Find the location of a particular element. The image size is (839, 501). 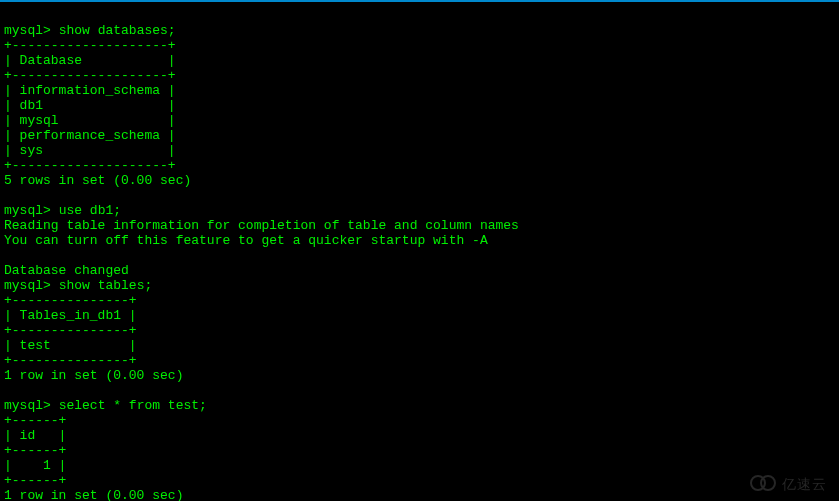

table-row: | performance_schema | is located at coordinates (90, 136).